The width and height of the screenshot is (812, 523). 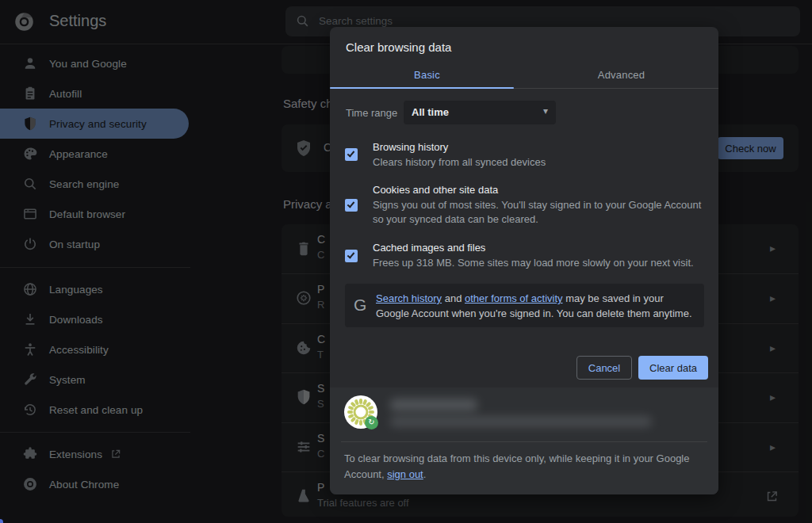 I want to click on tab-advanced: Advanced, so click(x=622, y=76).